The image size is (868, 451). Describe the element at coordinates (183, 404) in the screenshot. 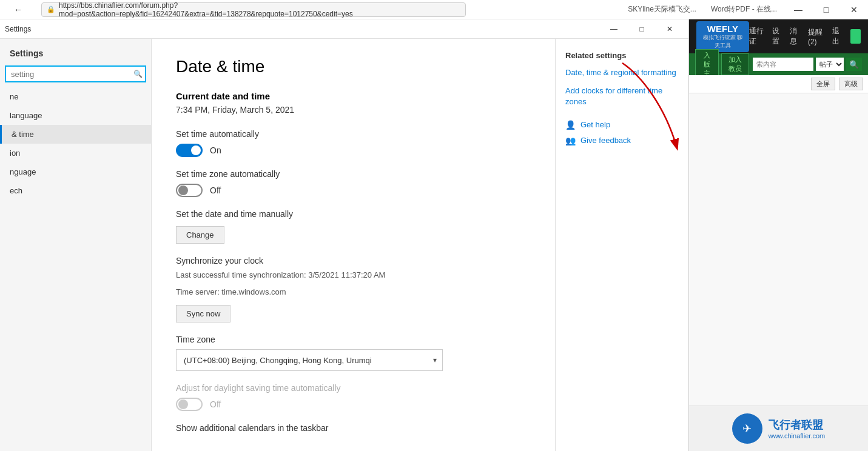

I see `daylight-toggle-thumb` at that location.